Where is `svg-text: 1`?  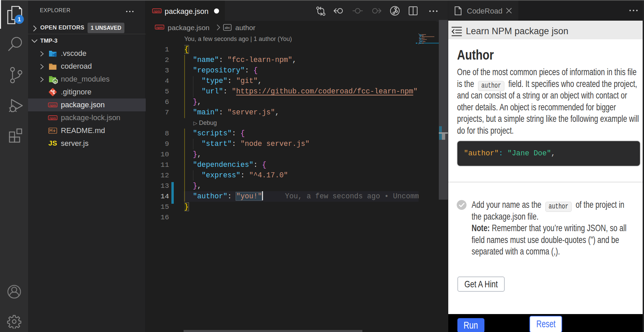
svg-text: 1 is located at coordinates (19, 20).